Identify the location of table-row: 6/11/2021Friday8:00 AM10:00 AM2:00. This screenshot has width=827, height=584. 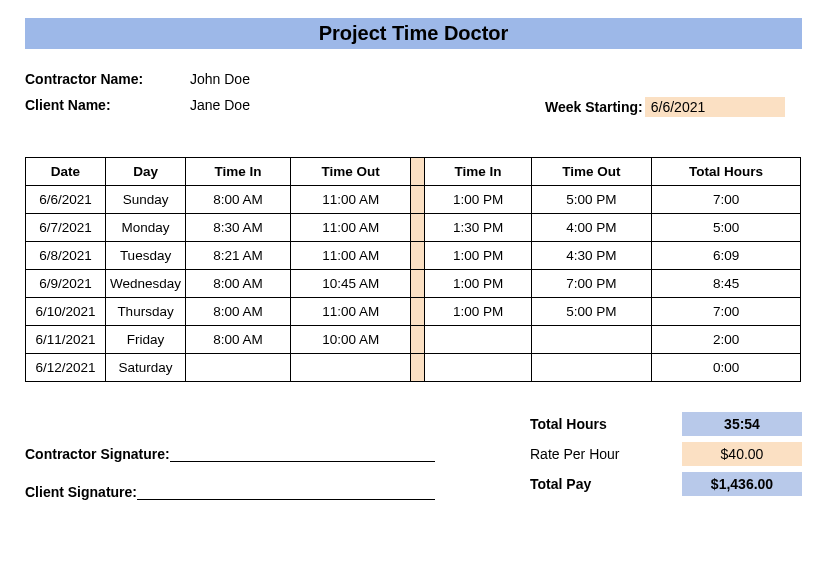
(414, 340).